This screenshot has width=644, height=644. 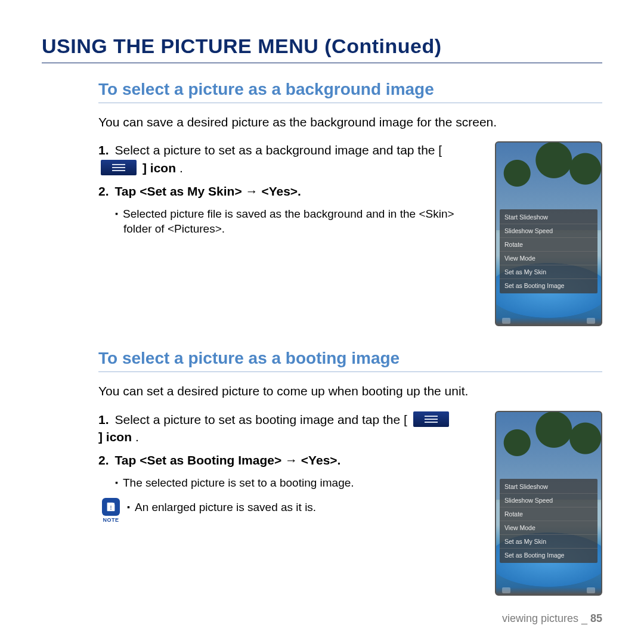 I want to click on step-text-a: Select a picture to set as a background …, so click(x=279, y=150).